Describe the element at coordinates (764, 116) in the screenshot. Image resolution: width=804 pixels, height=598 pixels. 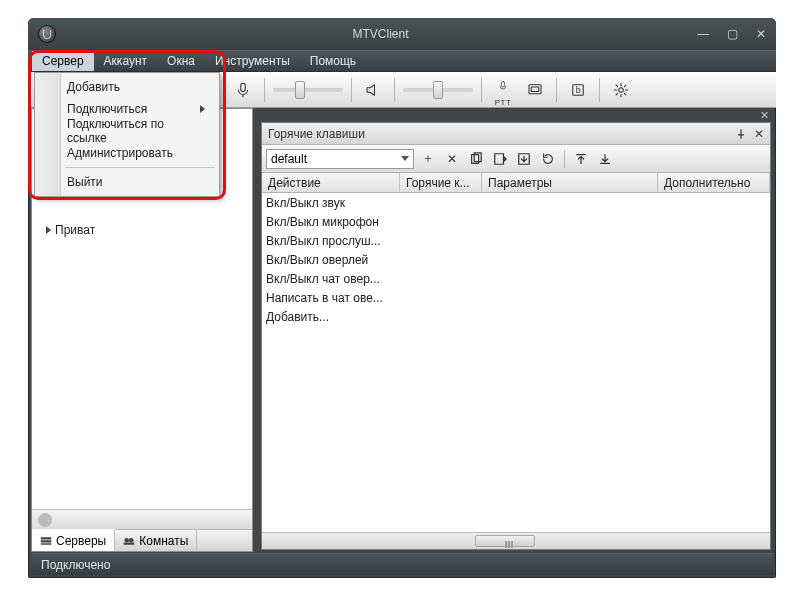
I see `close-tab-icon: ✕` at that location.